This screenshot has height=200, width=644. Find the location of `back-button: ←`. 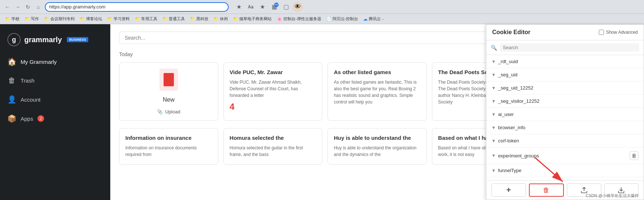

back-button: ← is located at coordinates (7, 7).